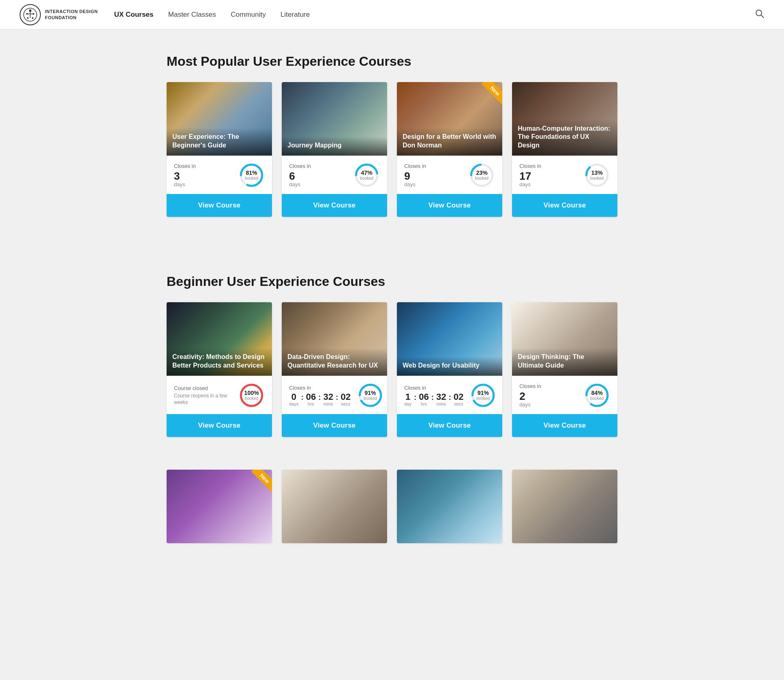 This screenshot has width=784, height=680. I want to click on course-card-data-driven-design: Data-Driven Design: Quantitative Researc…, so click(334, 370).